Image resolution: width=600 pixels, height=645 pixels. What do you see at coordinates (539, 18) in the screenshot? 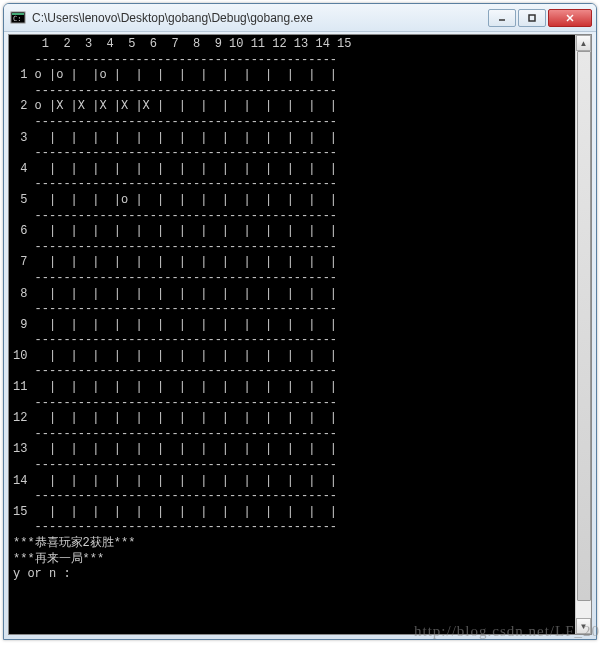
I see `window-buttons` at bounding box center [539, 18].